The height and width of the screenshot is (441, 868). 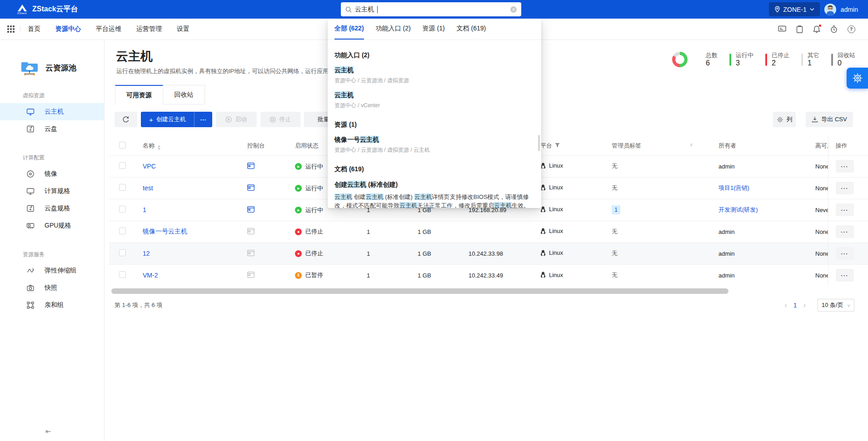 What do you see at coordinates (557, 145) in the screenshot?
I see `filter-funnel-icon` at bounding box center [557, 145].